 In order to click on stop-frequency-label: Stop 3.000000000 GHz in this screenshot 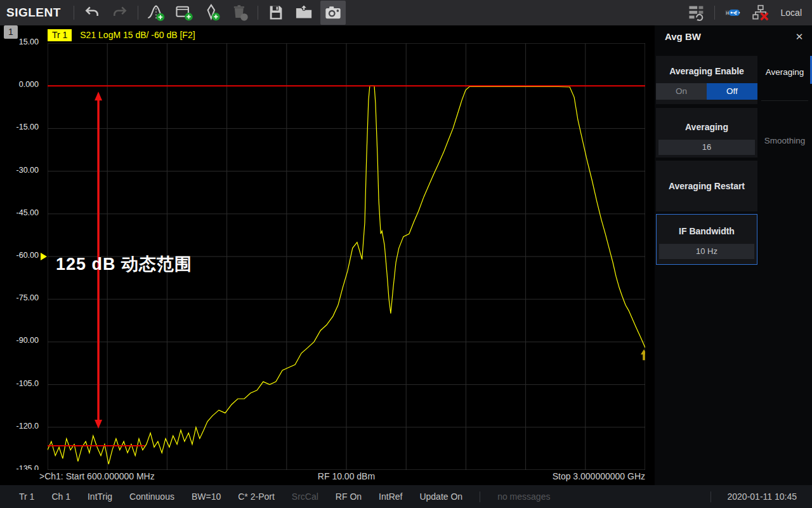, I will do `click(599, 476)`.